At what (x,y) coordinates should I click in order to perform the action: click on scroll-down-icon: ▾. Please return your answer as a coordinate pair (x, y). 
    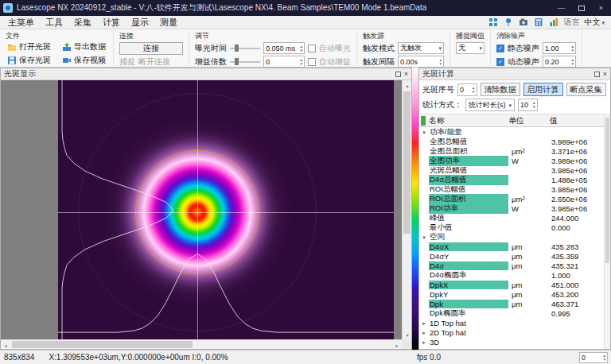
    Looking at the image, I should click on (407, 335).